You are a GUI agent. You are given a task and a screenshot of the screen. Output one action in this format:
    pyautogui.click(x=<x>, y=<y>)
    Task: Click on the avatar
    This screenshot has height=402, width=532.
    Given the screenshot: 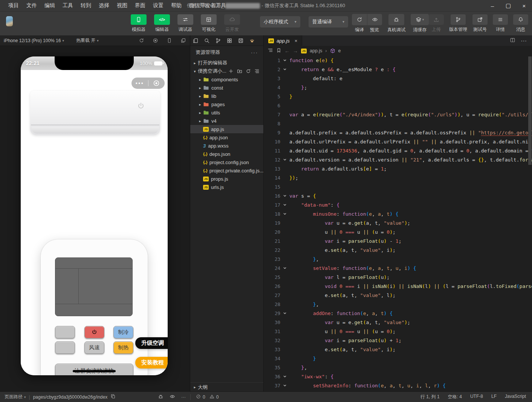 What is the action you would take?
    pyautogui.click(x=9, y=21)
    